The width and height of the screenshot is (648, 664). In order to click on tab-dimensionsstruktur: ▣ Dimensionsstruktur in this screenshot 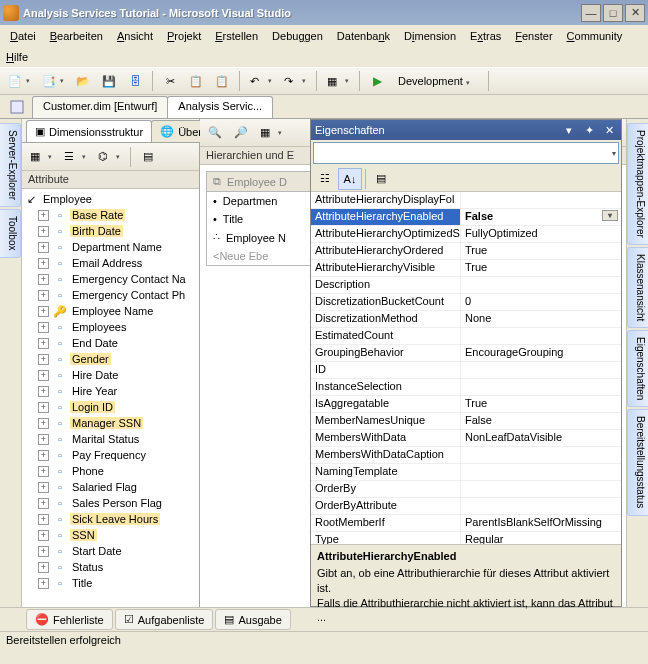, I will do `click(89, 131)`.